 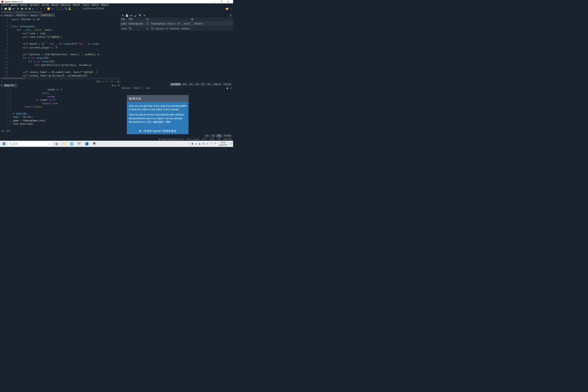 What do you see at coordinates (109, 81) in the screenshot?
I see `regex-icon: .*` at bounding box center [109, 81].